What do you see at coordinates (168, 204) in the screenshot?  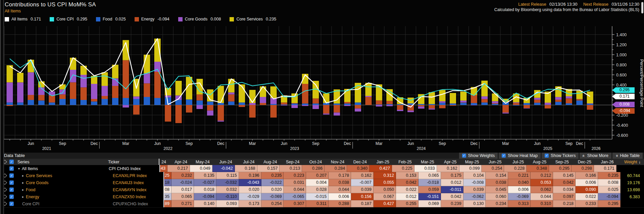 I see `clipped-value-cell: 89` at bounding box center [168, 204].